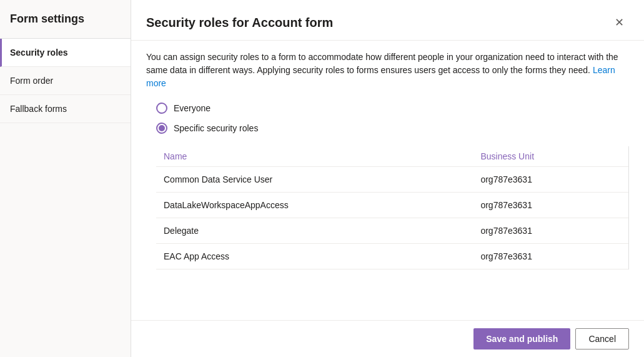  I want to click on radio-specific-label: Specific security roles, so click(216, 128).